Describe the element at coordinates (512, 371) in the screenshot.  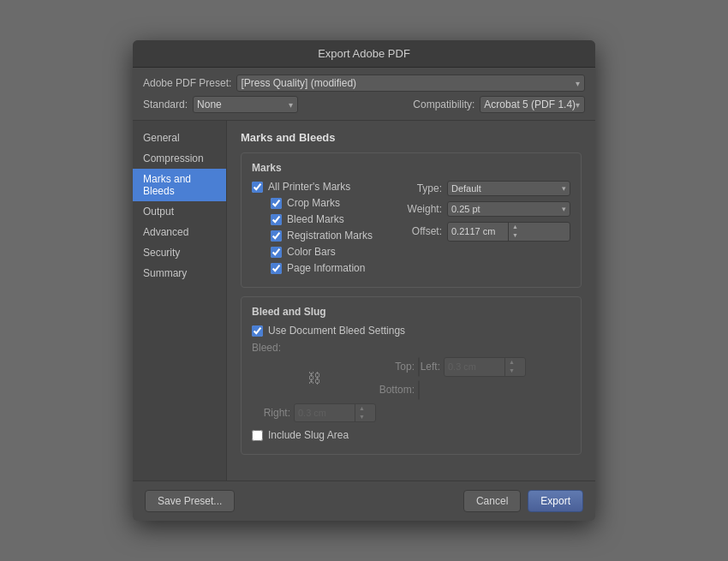
I see `left-dec: ▼` at that location.